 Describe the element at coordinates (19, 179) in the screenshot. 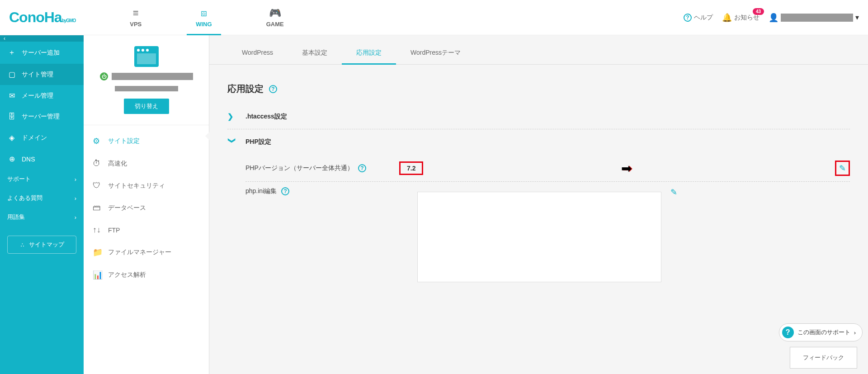

I see `sidebar-sub-label: サポート` at that location.